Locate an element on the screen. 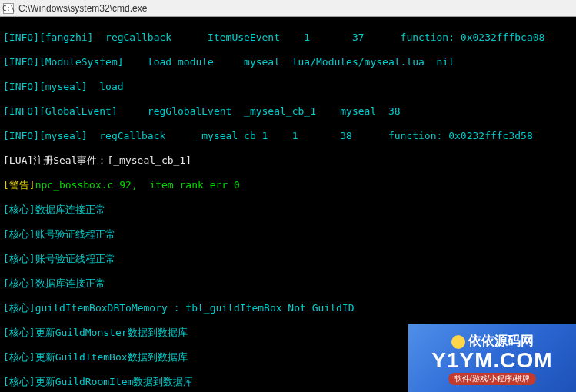 The width and height of the screenshot is (576, 392). cmd-icon: C:\ is located at coordinates (8, 8).